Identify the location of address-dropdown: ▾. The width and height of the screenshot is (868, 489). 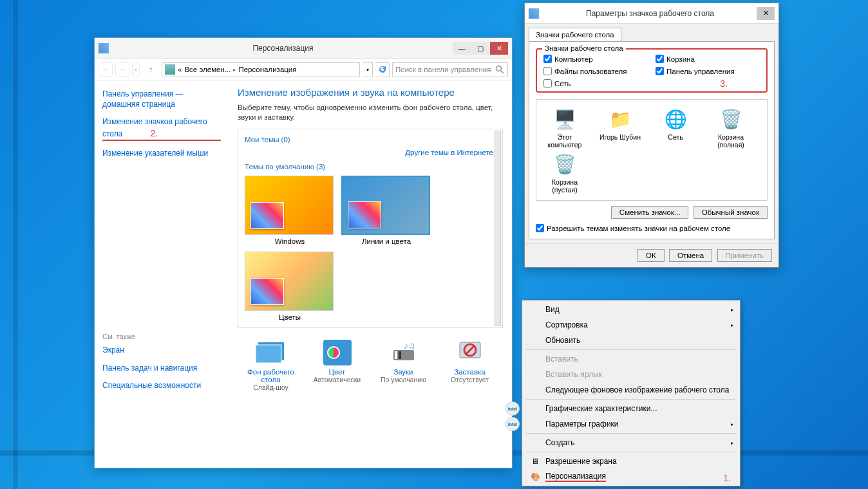
(368, 69).